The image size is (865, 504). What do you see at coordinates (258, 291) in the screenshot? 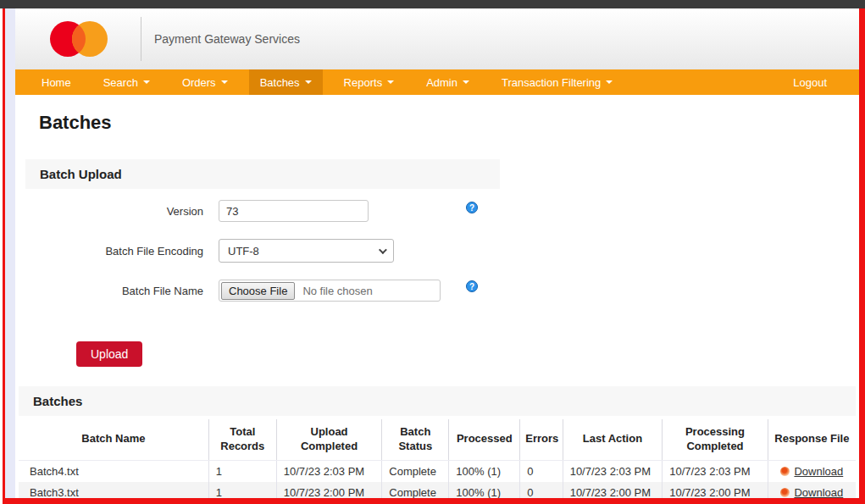
I see `choose-file-button: Choose File` at bounding box center [258, 291].